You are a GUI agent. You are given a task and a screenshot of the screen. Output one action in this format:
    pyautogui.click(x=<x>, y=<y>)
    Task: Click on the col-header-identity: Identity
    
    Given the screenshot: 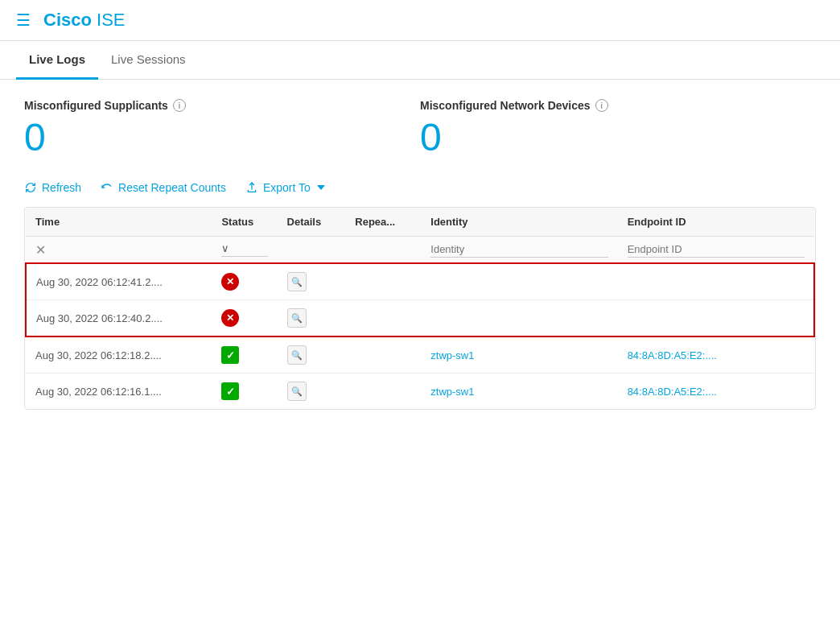 What is the action you would take?
    pyautogui.click(x=519, y=222)
    